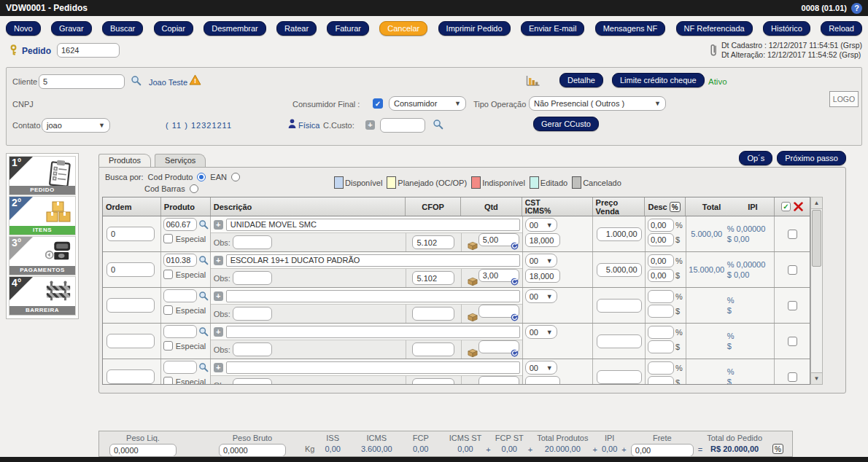  I want to click on peso-bruto-input, so click(252, 450).